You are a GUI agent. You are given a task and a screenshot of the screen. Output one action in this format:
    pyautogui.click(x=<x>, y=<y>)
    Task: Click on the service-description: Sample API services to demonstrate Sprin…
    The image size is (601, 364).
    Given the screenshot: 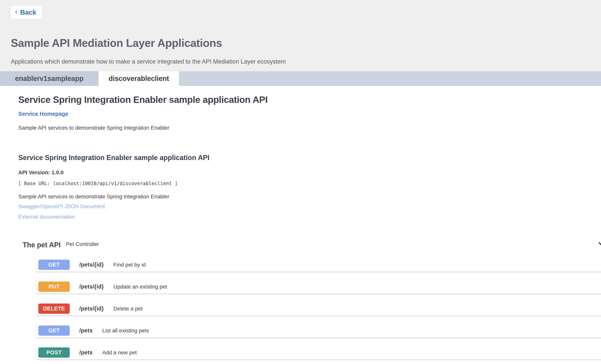 What is the action you would take?
    pyautogui.click(x=310, y=128)
    